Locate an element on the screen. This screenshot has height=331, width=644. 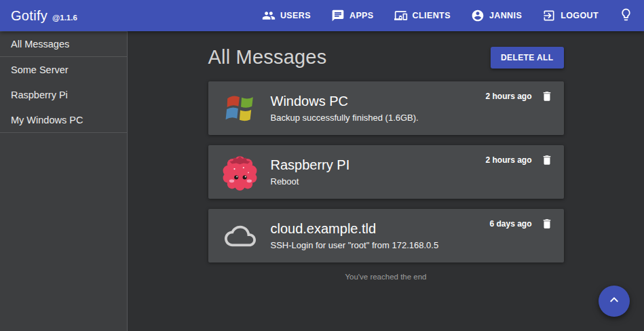
nav-users-label: USERS is located at coordinates (296, 16).